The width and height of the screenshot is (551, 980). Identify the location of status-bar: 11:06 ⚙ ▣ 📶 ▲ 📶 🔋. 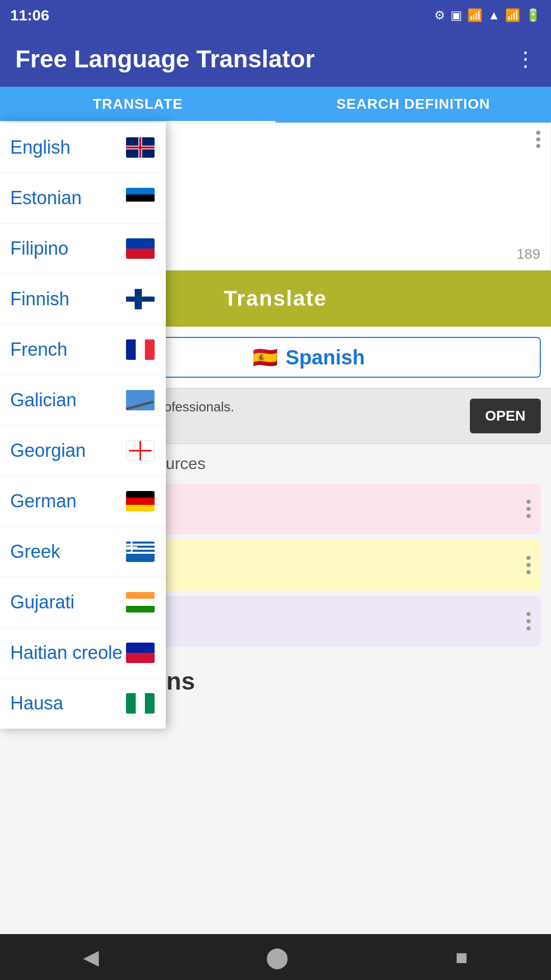
(276, 15).